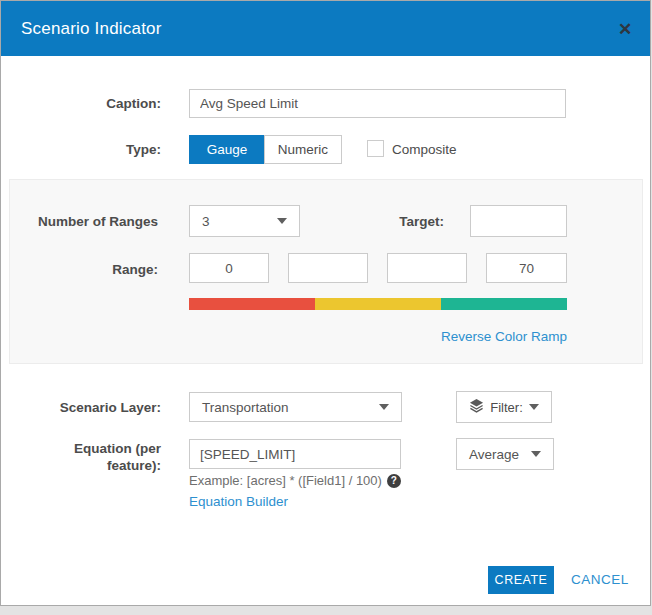 Image resolution: width=652 pixels, height=615 pixels. What do you see at coordinates (227, 150) in the screenshot?
I see `type-option-gauge: Gauge` at bounding box center [227, 150].